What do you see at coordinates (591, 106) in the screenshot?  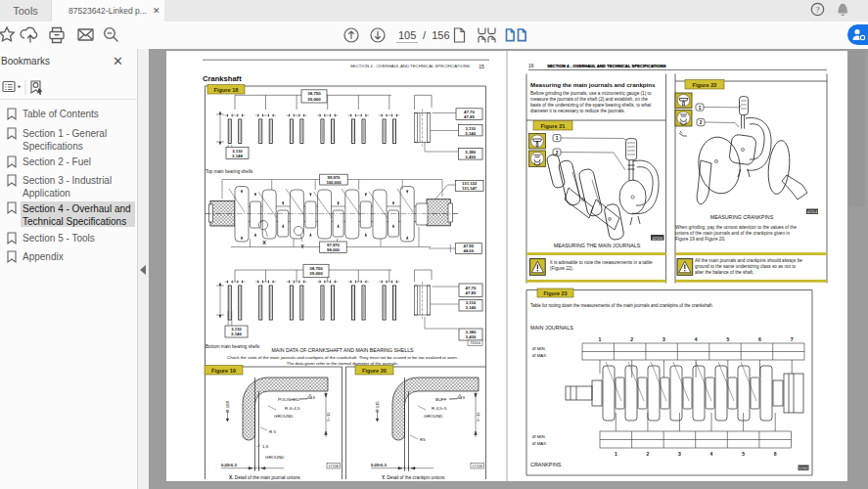 I see `svg-text:basis of the undersizing of th: basis of the undersizing of the spare be…` at bounding box center [591, 106].